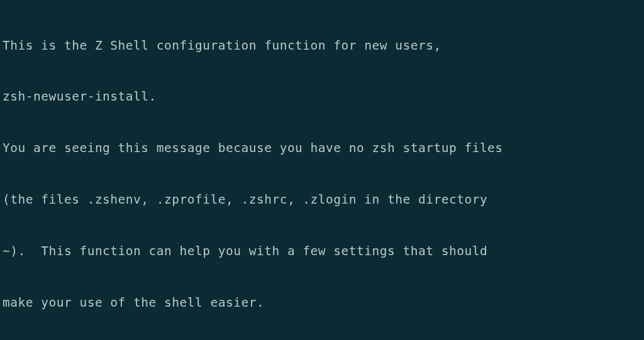 The image size is (644, 340). Describe the element at coordinates (323, 200) in the screenshot. I see `intro-line-4: (the files .zshenv, .zprofile, .zshrc, .…` at that location.